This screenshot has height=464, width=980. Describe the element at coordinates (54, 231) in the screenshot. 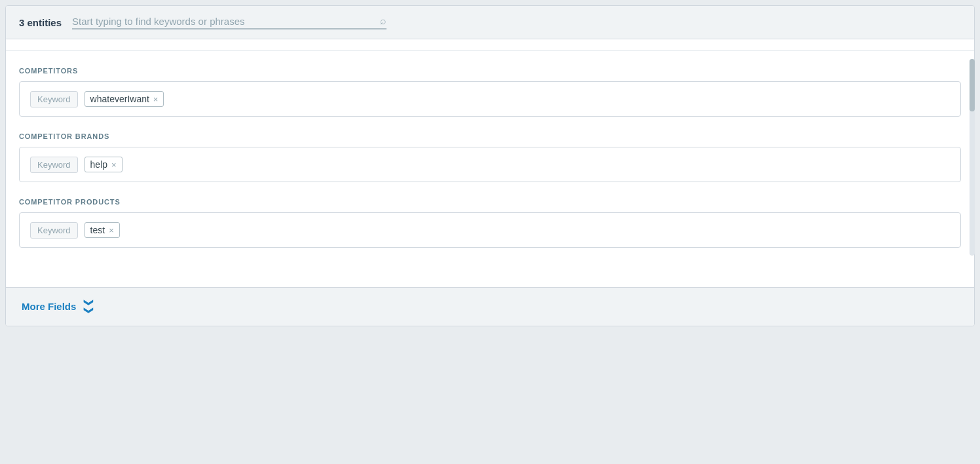

I see `keyword-label-competitor-products: Keyword` at that location.